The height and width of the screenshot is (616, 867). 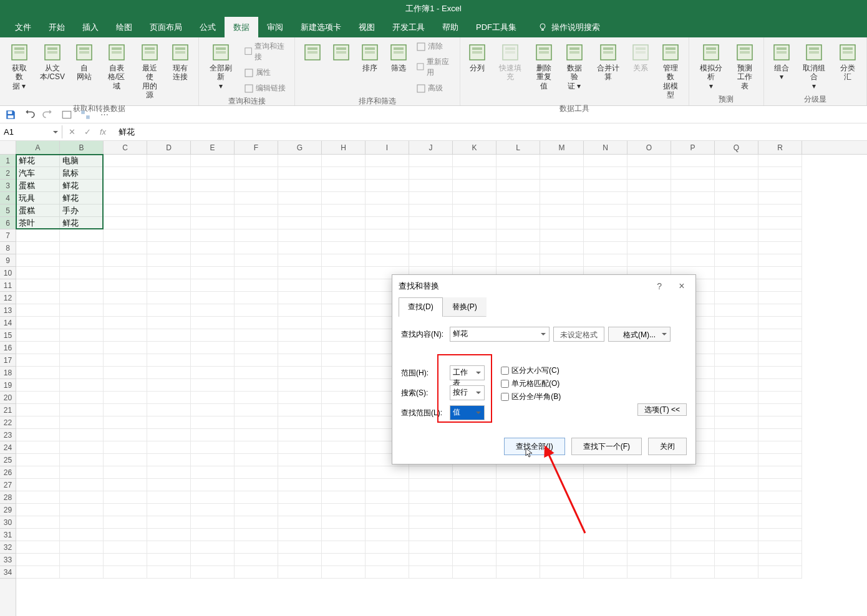 I want to click on cell-G26, so click(x=300, y=473).